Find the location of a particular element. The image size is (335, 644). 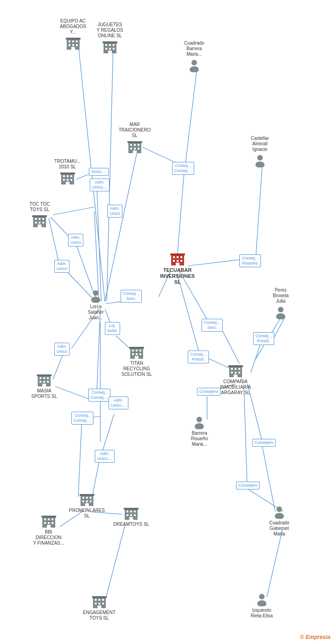

node-izquierdo: IzquierdoRieta Elisa is located at coordinates (262, 605).